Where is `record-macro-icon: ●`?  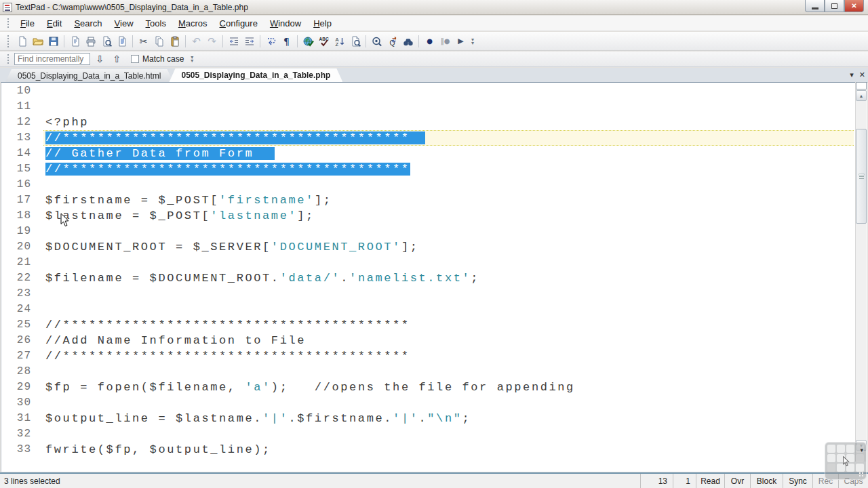 record-macro-icon: ● is located at coordinates (430, 41).